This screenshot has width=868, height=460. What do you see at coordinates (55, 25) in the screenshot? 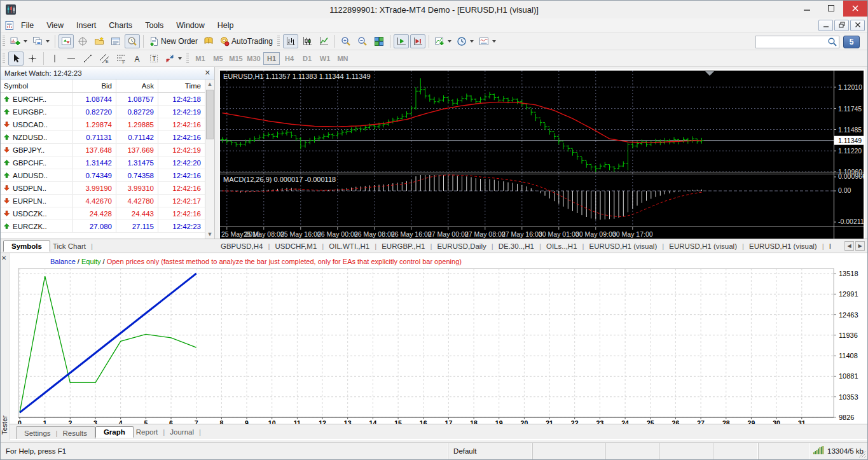
I see `menu-view: View` at bounding box center [55, 25].